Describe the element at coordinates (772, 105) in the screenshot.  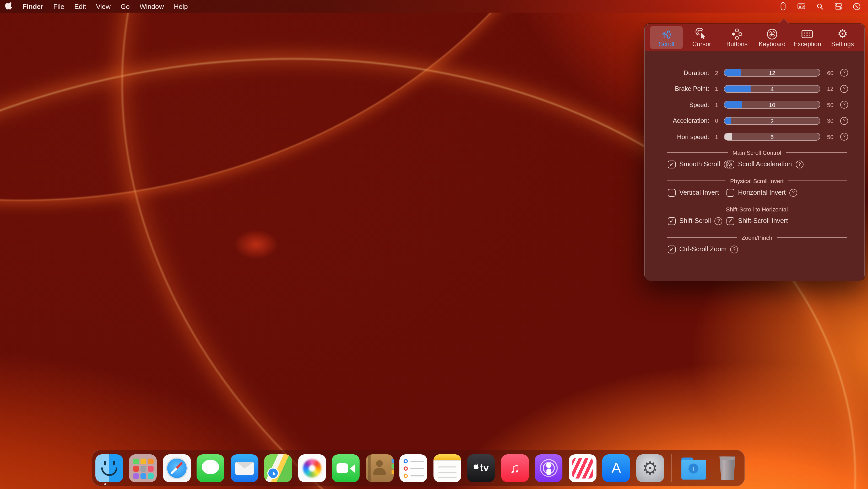
I see `slider-current-value: 10` at that location.